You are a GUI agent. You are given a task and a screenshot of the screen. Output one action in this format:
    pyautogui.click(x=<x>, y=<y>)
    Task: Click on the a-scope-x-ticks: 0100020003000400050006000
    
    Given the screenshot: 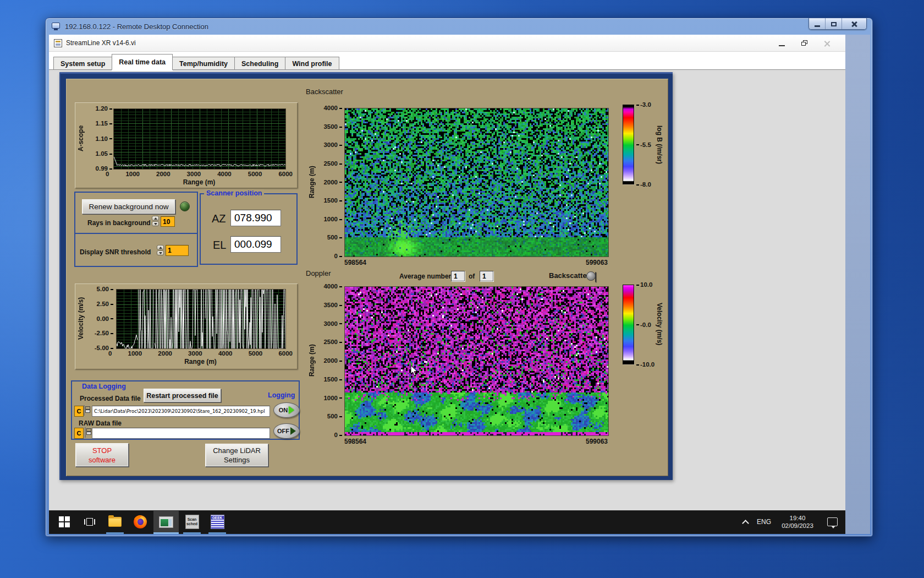 What is the action you would take?
    pyautogui.click(x=199, y=174)
    